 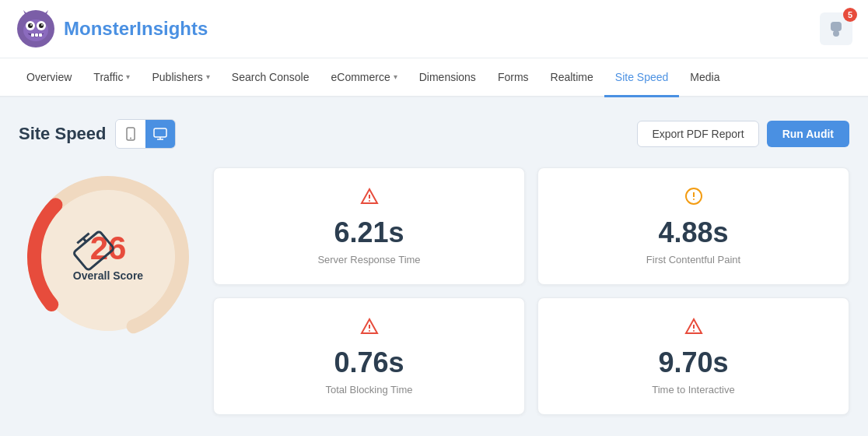 What do you see at coordinates (369, 199) in the screenshot?
I see `warning-red-icon` at bounding box center [369, 199].